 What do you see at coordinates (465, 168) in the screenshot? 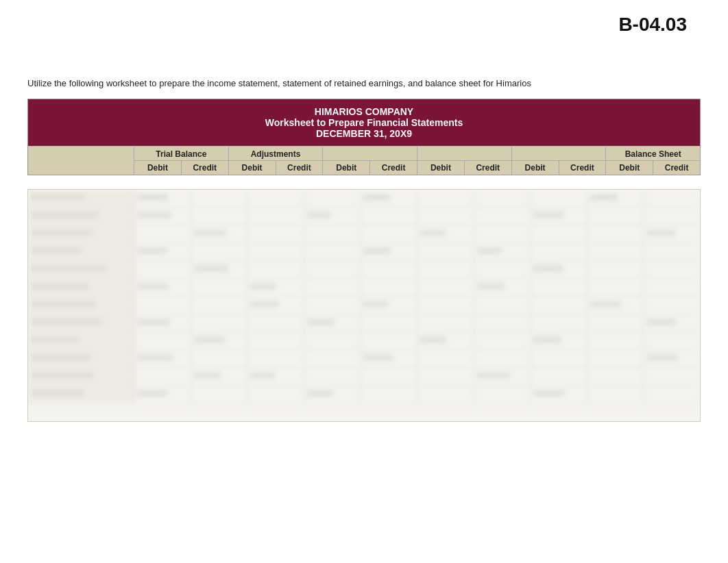
I see `group4-sublabels: Debit Credit` at bounding box center [465, 168].